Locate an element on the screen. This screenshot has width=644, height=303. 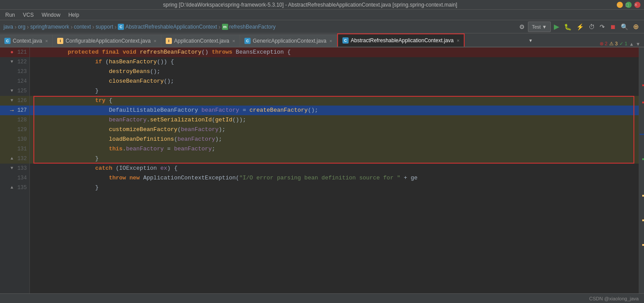
line-num-126: 126 is located at coordinates (22, 101).